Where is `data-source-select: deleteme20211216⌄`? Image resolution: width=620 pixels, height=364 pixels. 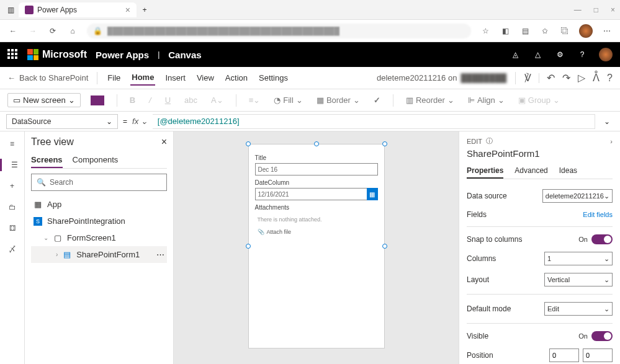 data-source-select: deleteme20211216⌄ is located at coordinates (577, 196).